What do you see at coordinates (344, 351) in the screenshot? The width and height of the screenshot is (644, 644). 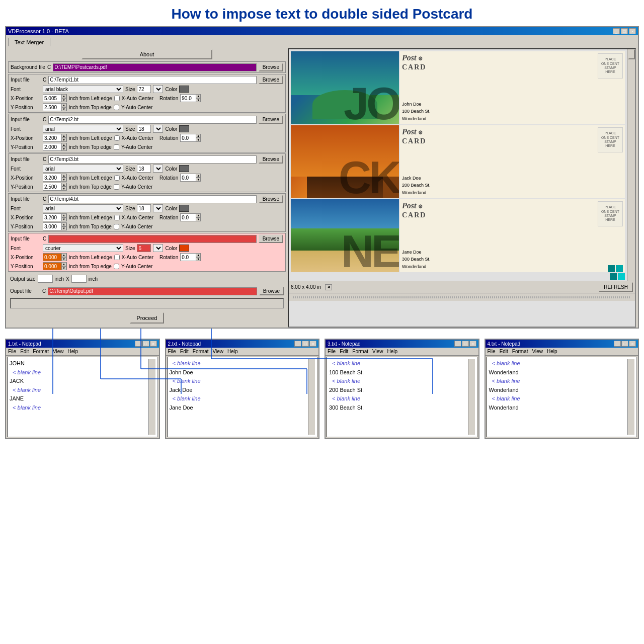 I see `notepad-3-menu-edit: Edit` at bounding box center [344, 351].